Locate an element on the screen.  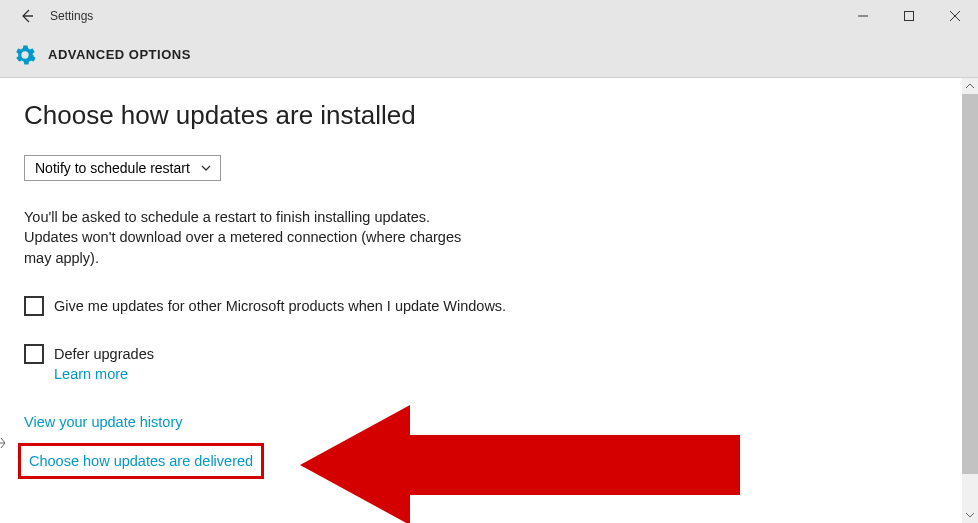
window-controls is located at coordinates (909, 16).